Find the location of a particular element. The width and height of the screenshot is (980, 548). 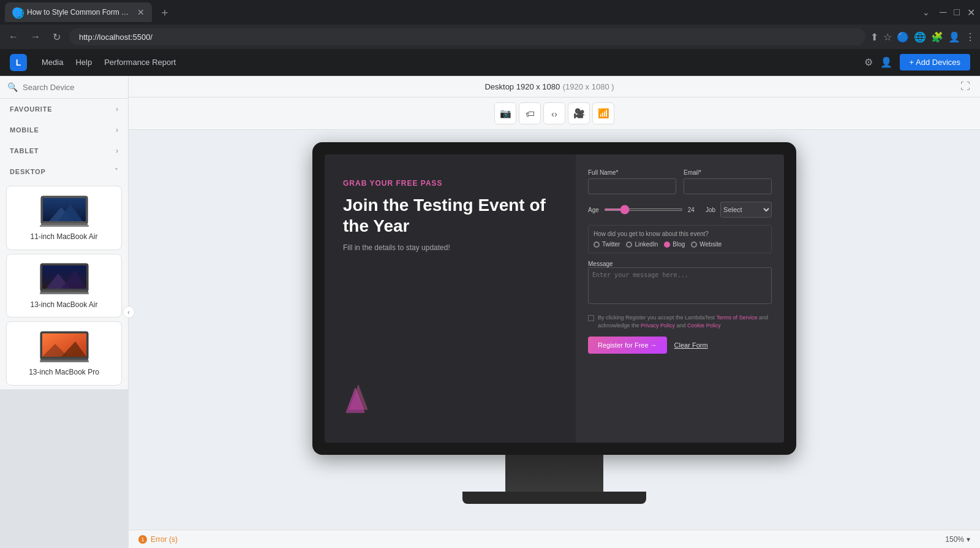

section-tablet: TABLET › is located at coordinates (64, 151).